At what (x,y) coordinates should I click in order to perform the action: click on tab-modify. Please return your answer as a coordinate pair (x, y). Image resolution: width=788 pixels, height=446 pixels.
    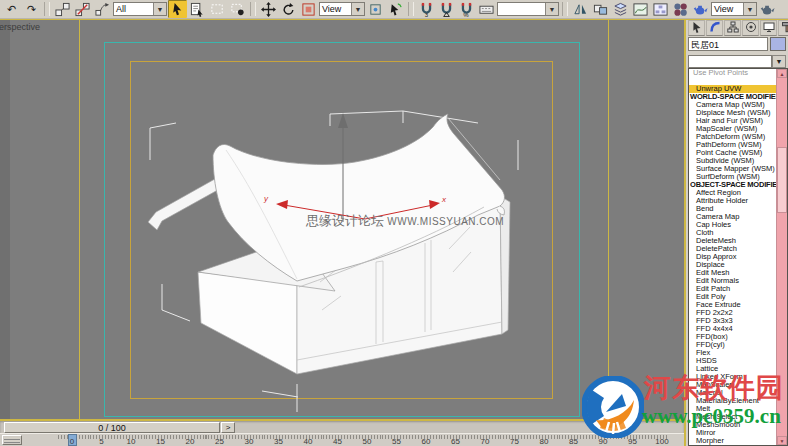
    Looking at the image, I should click on (714, 28).